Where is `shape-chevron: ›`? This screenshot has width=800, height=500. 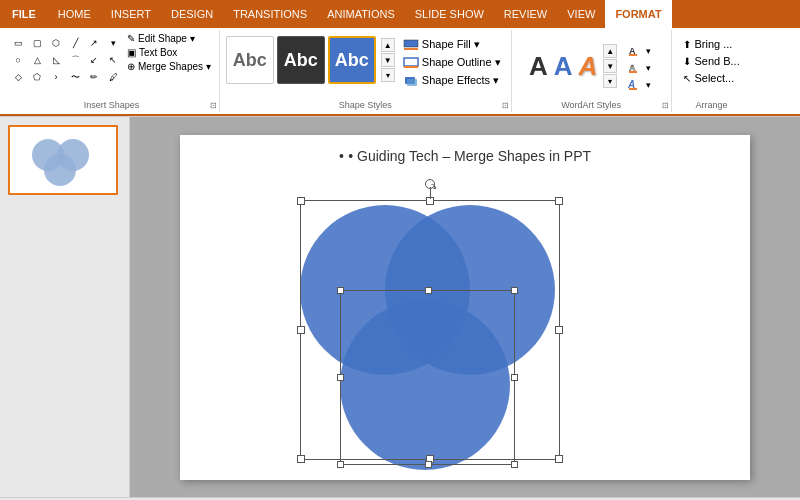 shape-chevron: › is located at coordinates (56, 77).